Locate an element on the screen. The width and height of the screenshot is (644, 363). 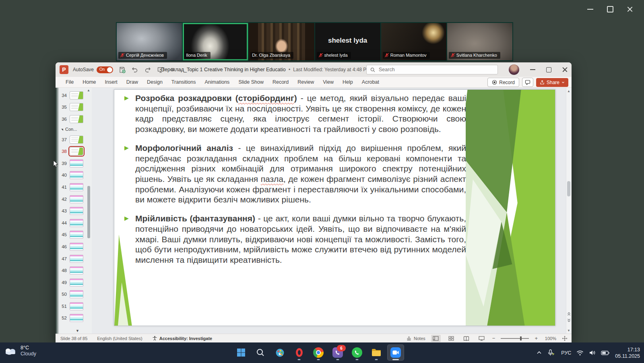
slide-thumbnail-row: 35 is located at coordinates (72, 107).